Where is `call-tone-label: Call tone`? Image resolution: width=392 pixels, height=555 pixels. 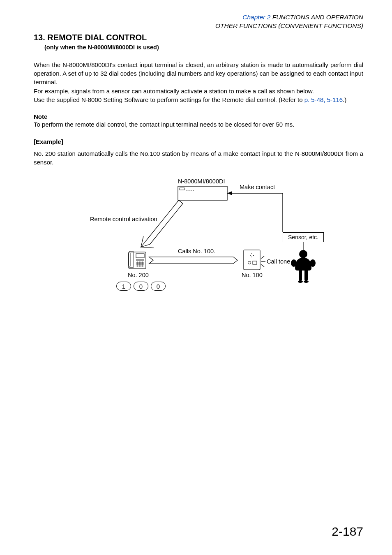 call-tone-label: Call tone is located at coordinates (279, 261).